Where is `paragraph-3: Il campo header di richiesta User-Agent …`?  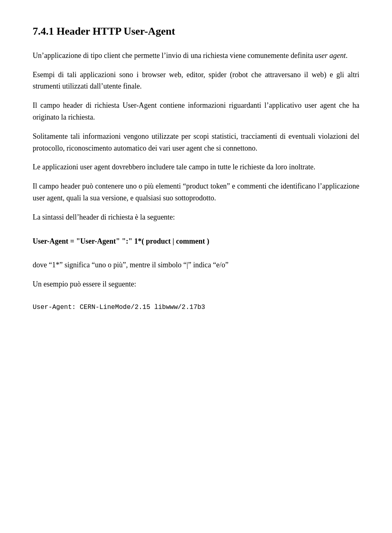 paragraph-3: Il campo header di richiesta User-Agent … is located at coordinates (196, 111).